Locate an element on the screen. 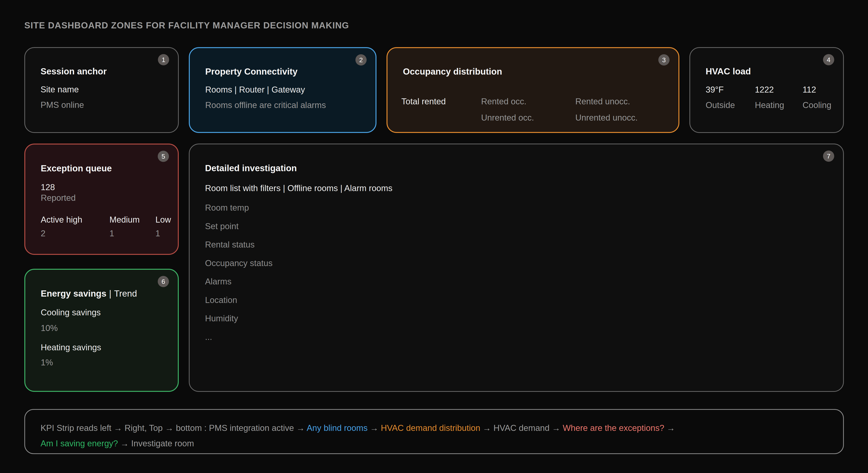 The width and height of the screenshot is (868, 473). card-title: Exception queue is located at coordinates (76, 169).